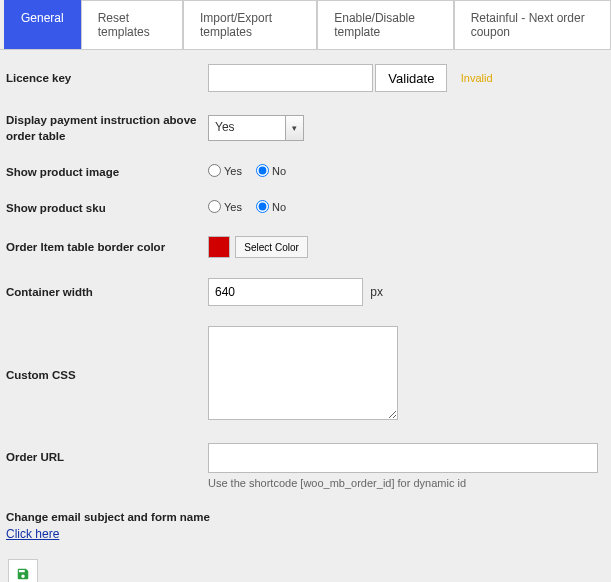 This screenshot has height=582, width=611. What do you see at coordinates (256, 128) in the screenshot?
I see `payment-instruction-select: Yes ▾` at bounding box center [256, 128].